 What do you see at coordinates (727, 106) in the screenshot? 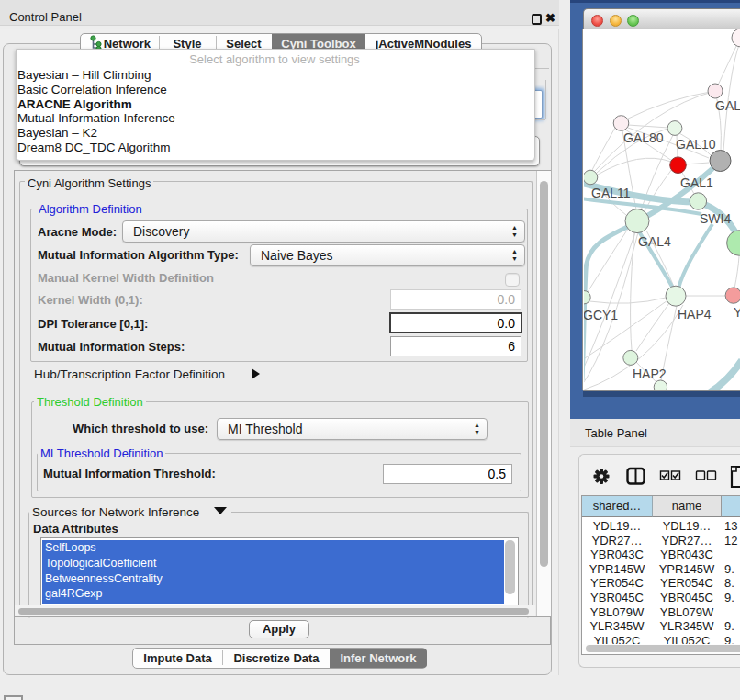
I see `svg-text: GAL7` at bounding box center [727, 106].